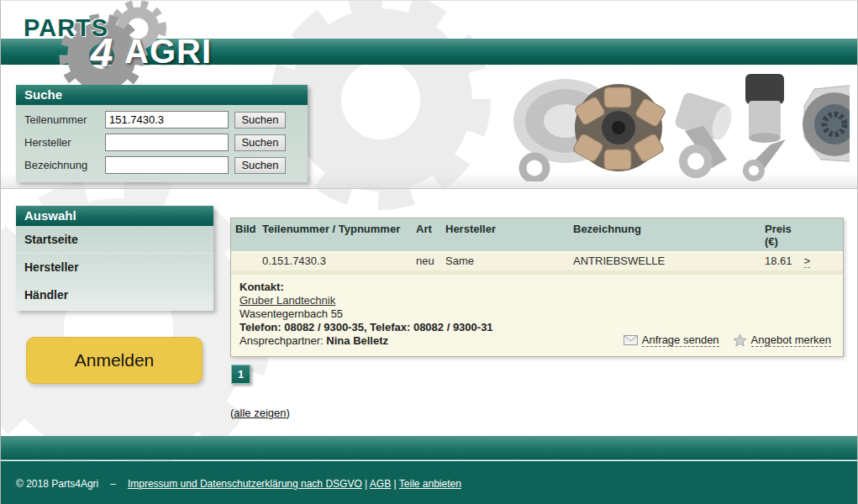 Image resolution: width=858 pixels, height=504 pixels. What do you see at coordinates (65, 143) in the screenshot?
I see `hersteller-label: Hersteller` at bounding box center [65, 143].